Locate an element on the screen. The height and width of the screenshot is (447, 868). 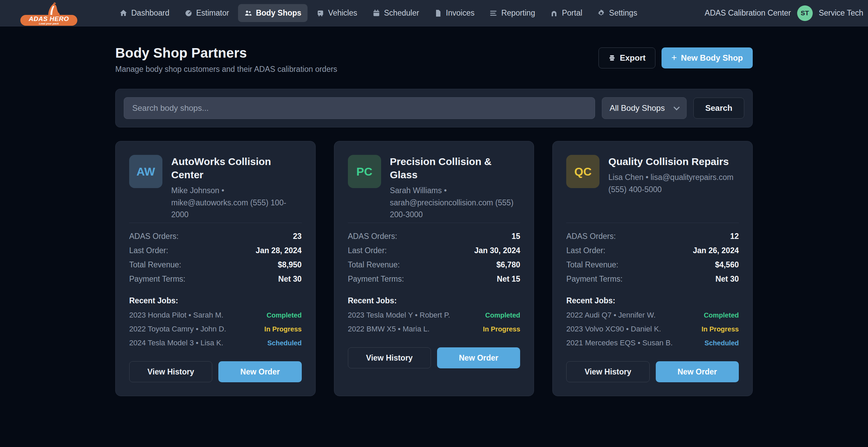
card-header: QC Quality Collision Repairs Lisa Chen •… is located at coordinates (652, 188).